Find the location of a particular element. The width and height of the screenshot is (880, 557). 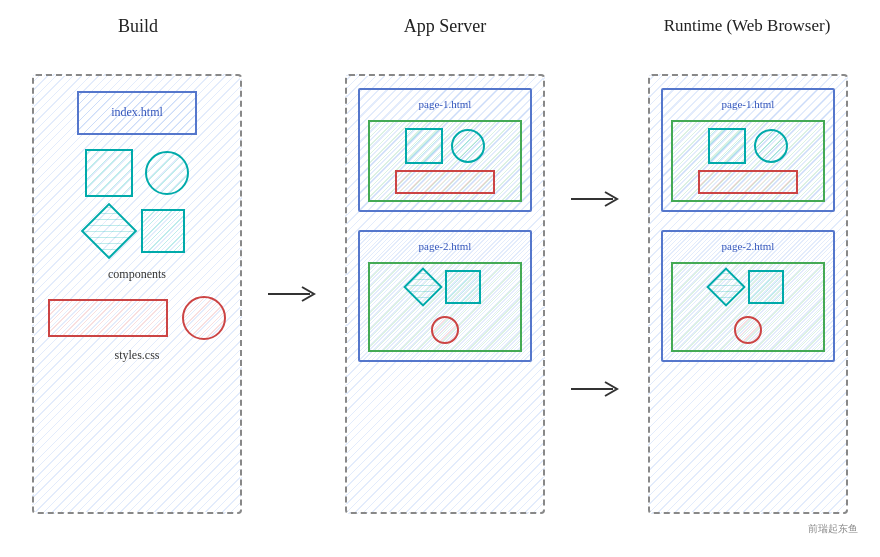

server-p2-red-circle is located at coordinates (445, 330).